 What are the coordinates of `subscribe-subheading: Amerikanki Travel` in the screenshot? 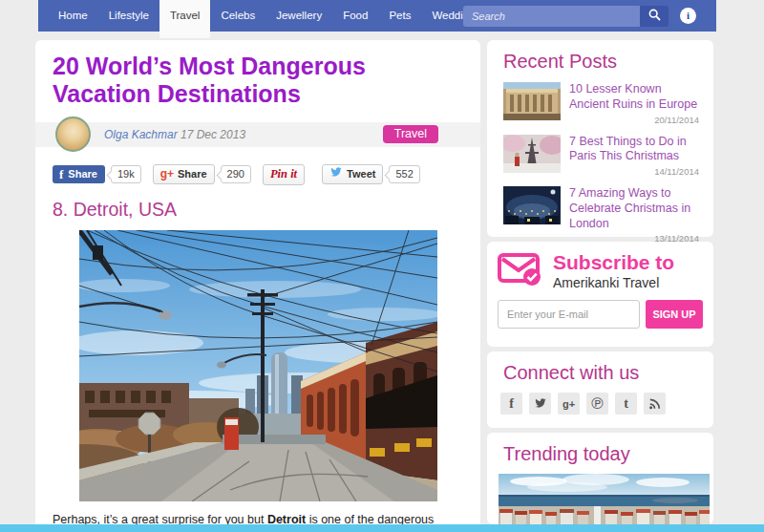 It's located at (613, 283).